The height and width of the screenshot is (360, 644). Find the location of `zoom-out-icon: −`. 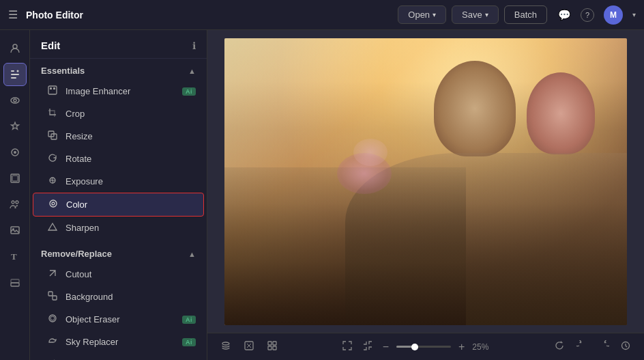

zoom-out-icon: − is located at coordinates (386, 347).